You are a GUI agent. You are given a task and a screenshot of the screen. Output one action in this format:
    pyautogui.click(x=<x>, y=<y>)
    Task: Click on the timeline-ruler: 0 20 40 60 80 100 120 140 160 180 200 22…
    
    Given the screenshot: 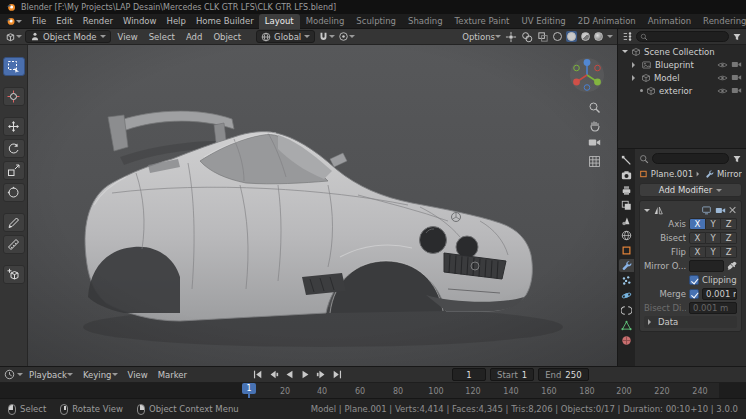 What is the action you would take?
    pyautogui.click(x=373, y=390)
    